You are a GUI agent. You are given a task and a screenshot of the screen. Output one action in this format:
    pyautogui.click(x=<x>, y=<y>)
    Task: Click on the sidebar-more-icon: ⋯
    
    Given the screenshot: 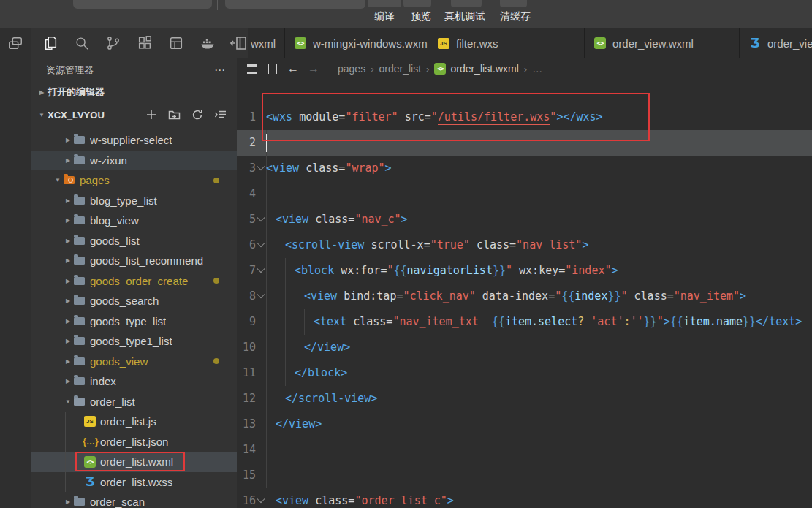 What is the action you would take?
    pyautogui.click(x=221, y=70)
    